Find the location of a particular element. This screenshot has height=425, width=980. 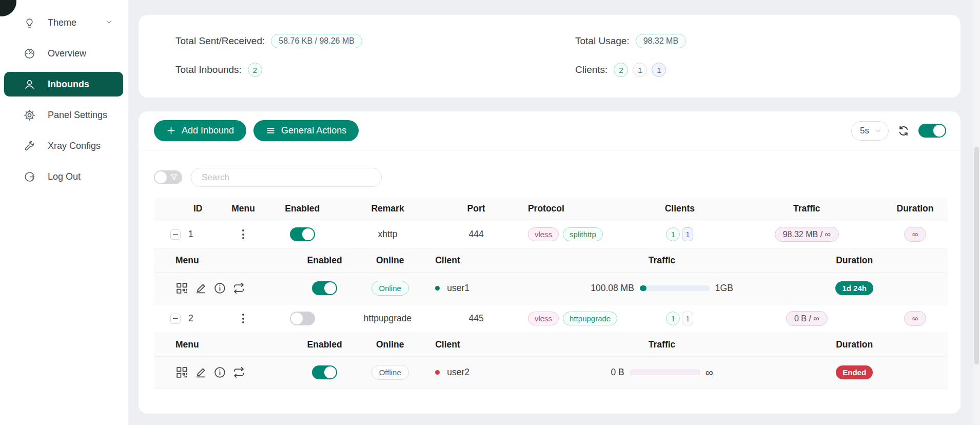

client-row: Online user1 100.08 MB 1GB 1d 24h is located at coordinates (551, 288).